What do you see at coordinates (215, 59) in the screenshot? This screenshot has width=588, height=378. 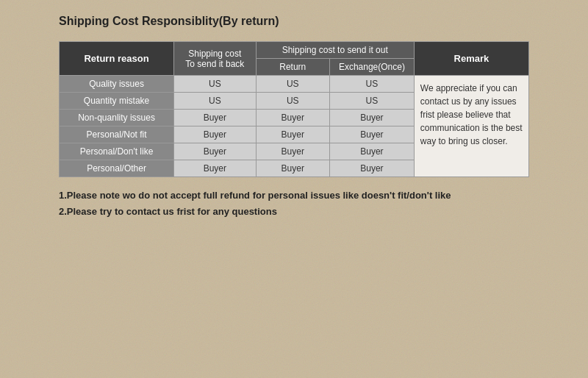 I see `col-send-back: Shipping cost To send it back` at bounding box center [215, 59].